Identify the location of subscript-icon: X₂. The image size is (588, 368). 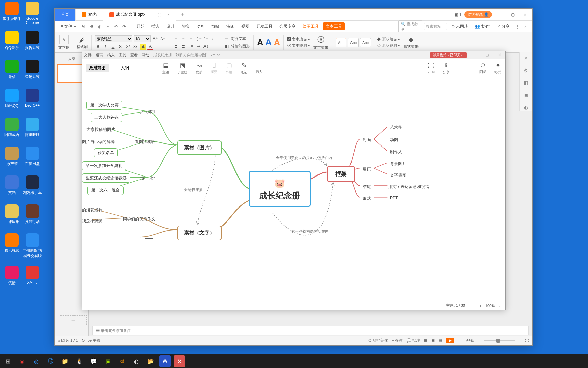
(135, 47).